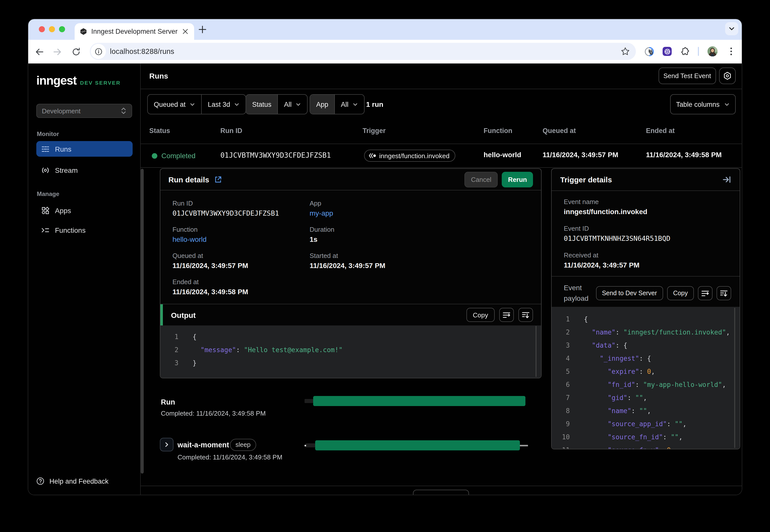  Describe the element at coordinates (168, 402) in the screenshot. I see `timeline-run-label: Run` at that location.